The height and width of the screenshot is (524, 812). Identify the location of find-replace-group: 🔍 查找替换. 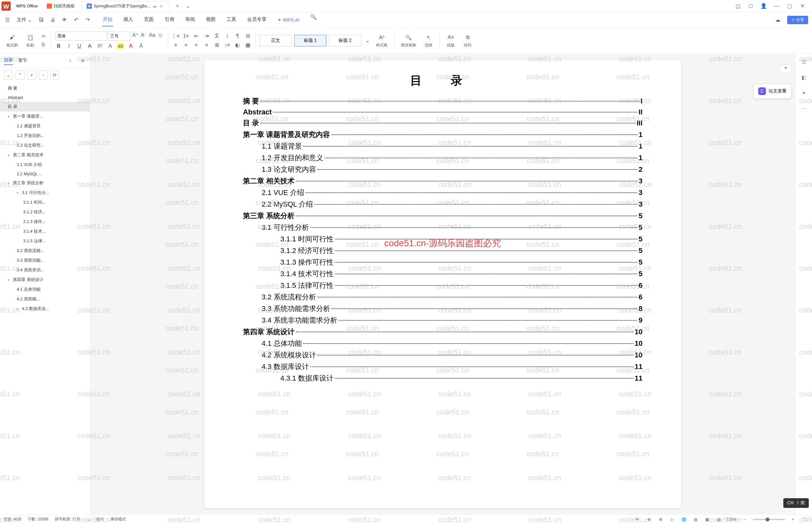
(409, 40).